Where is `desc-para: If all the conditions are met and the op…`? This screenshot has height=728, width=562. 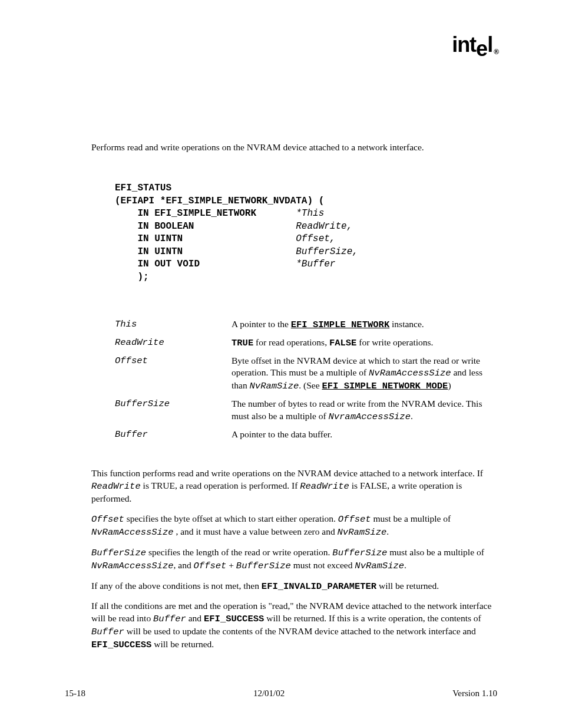
desc-para: If all the conditions are met and the op… is located at coordinates (295, 626).